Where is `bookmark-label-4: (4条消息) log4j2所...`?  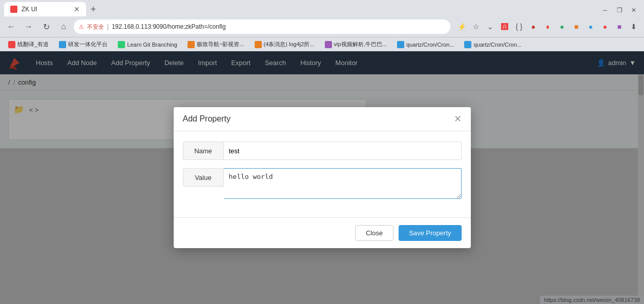 bookmark-label-4: (4条消息) log4j2所... is located at coordinates (289, 44).